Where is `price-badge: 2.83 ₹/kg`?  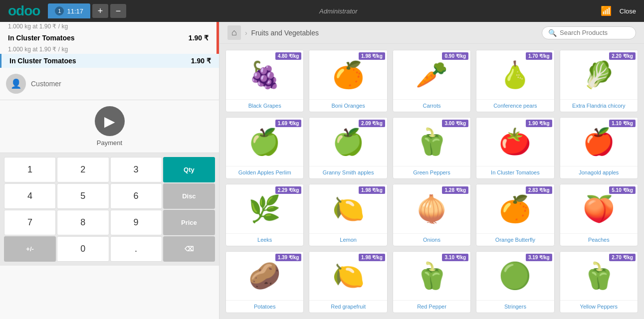 price-badge: 2.83 ₹/kg is located at coordinates (539, 190).